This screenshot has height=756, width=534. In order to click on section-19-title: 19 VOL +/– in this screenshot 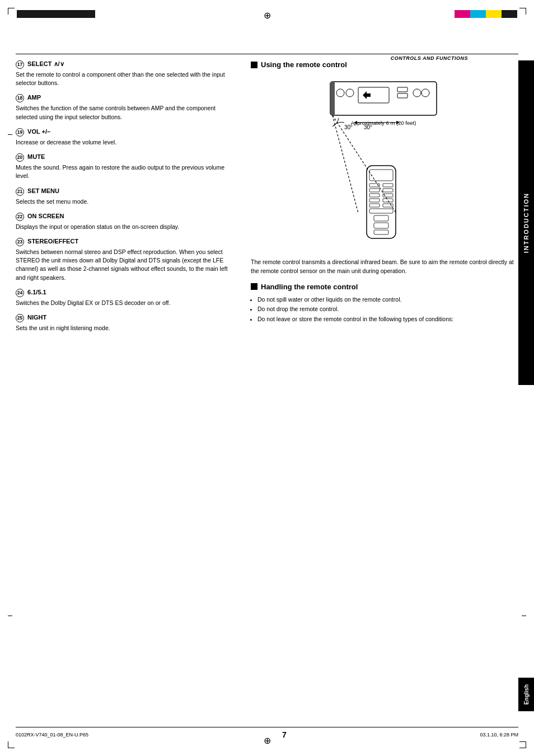, I will do `click(125, 132)`.